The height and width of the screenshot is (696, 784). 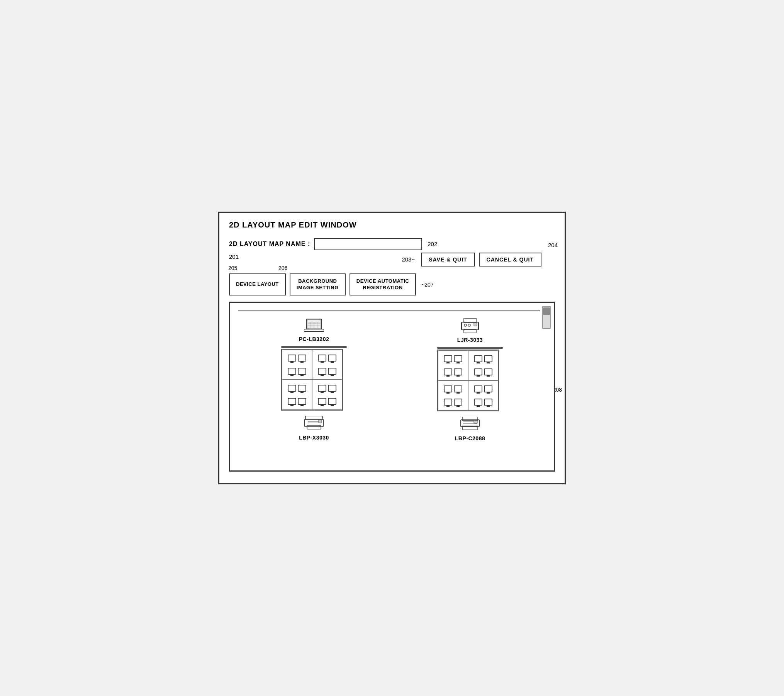 I want to click on horizontal-divider, so click(x=389, y=310).